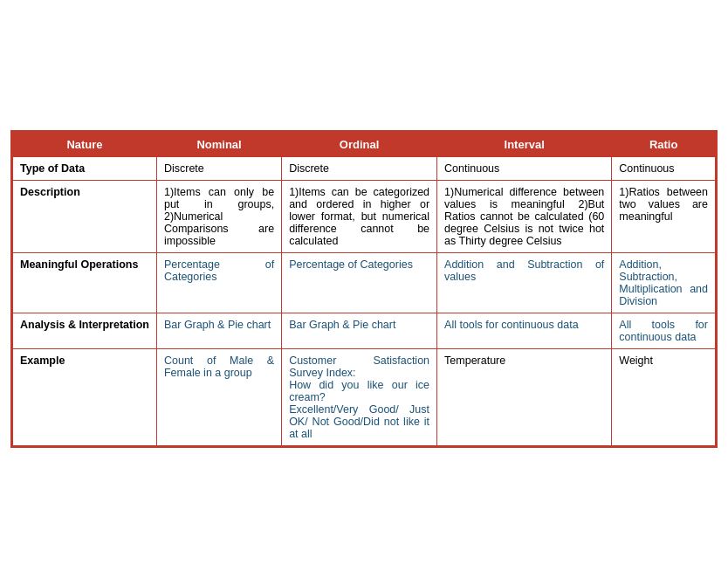  Describe the element at coordinates (525, 169) in the screenshot. I see `cell-type-interval: Continuous` at that location.